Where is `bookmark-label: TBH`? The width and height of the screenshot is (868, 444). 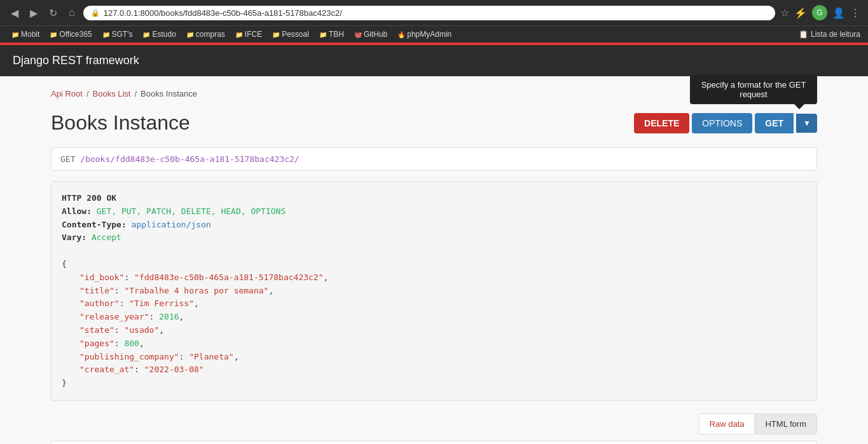
bookmark-label: TBH is located at coordinates (336, 34).